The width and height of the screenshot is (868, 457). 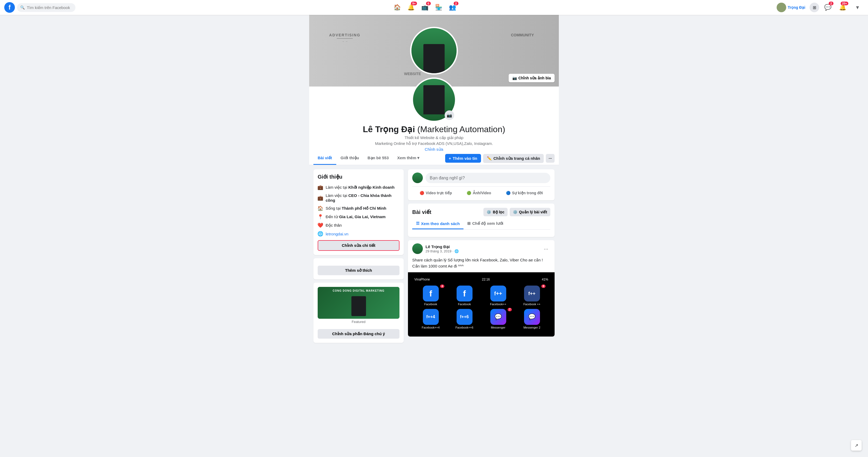 What do you see at coordinates (532, 78) in the screenshot?
I see `cover-edit-button: 📷 Chỉnh sửa ảnh bìa` at bounding box center [532, 78].